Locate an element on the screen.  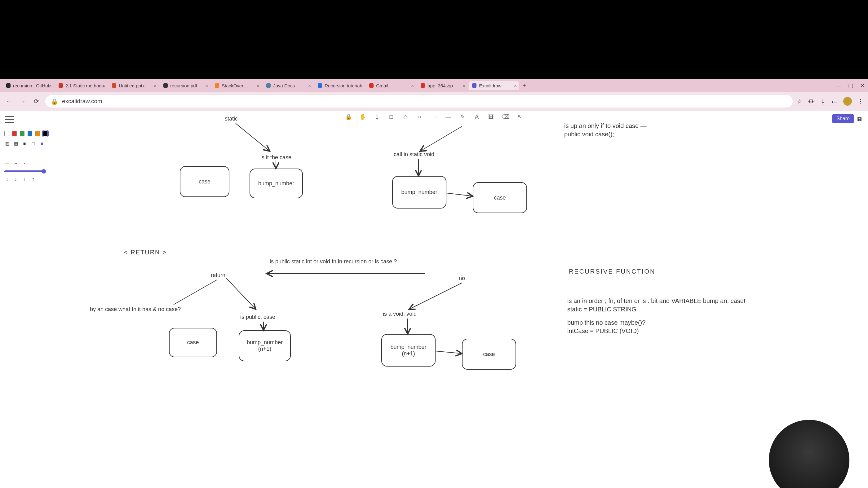
star-icon: ☆ is located at coordinates (800, 101).